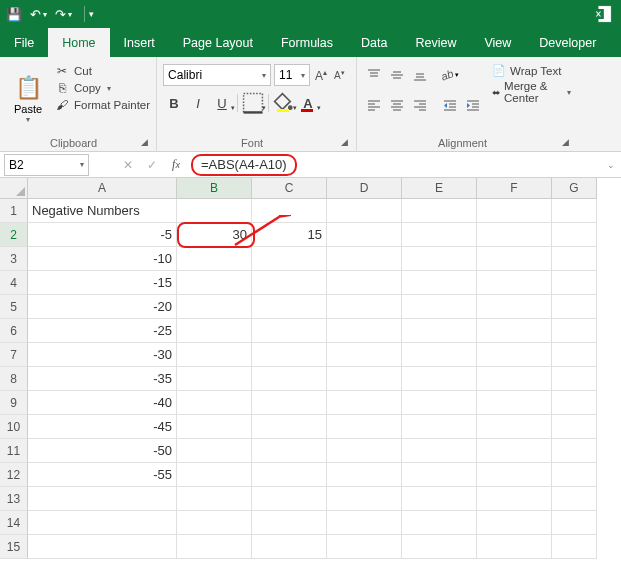 The width and height of the screenshot is (621, 578). I want to click on cell-G7, so click(574, 355).